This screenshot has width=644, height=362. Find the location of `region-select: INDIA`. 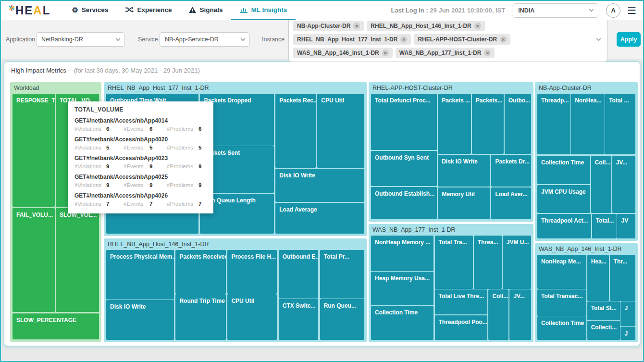

region-select: INDIA is located at coordinates (556, 11).